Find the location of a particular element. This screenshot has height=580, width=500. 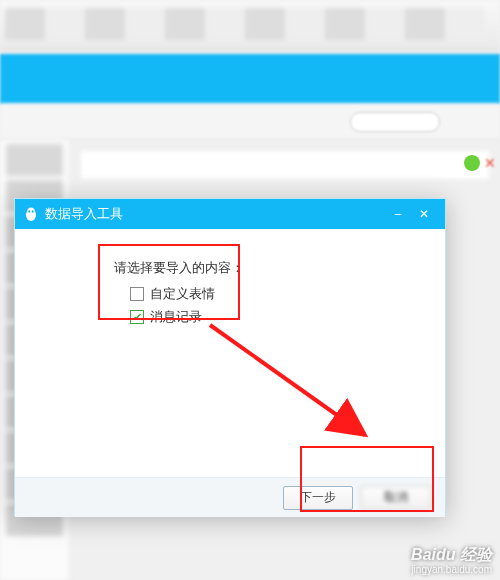

dialog-titlebar: 数据导入工具 – ✕ is located at coordinates (230, 214).